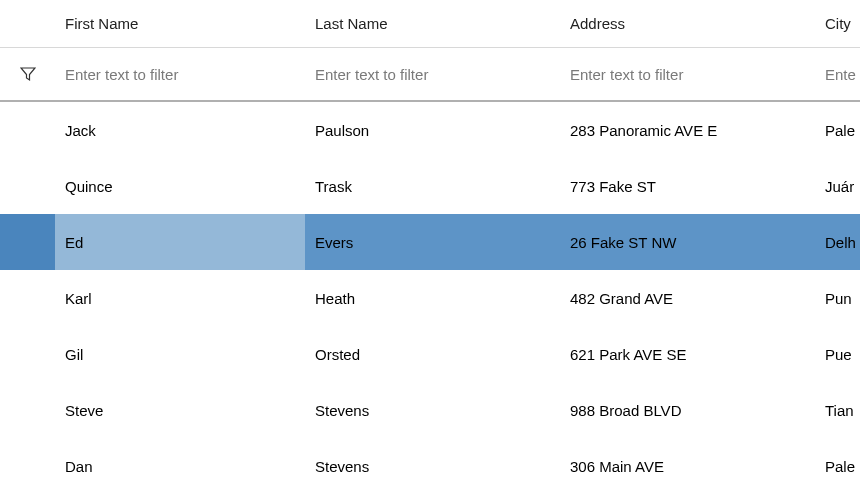  Describe the element at coordinates (28, 24) in the screenshot. I see `header-gap` at that location.